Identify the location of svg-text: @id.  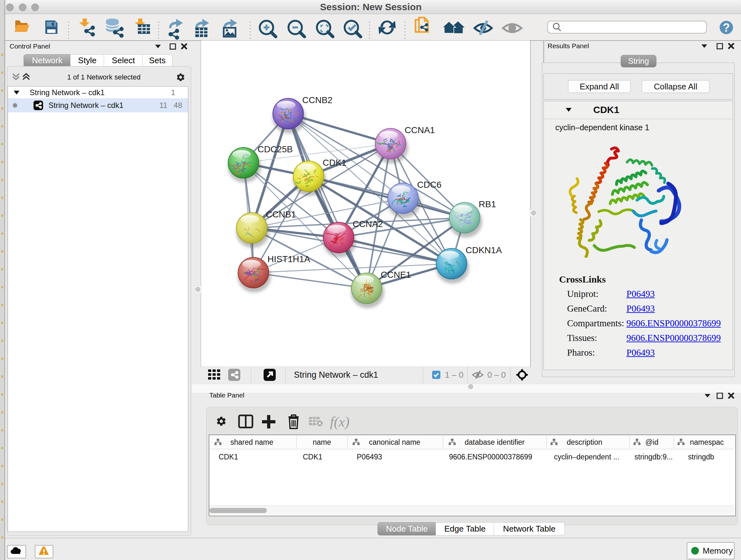
(652, 442).